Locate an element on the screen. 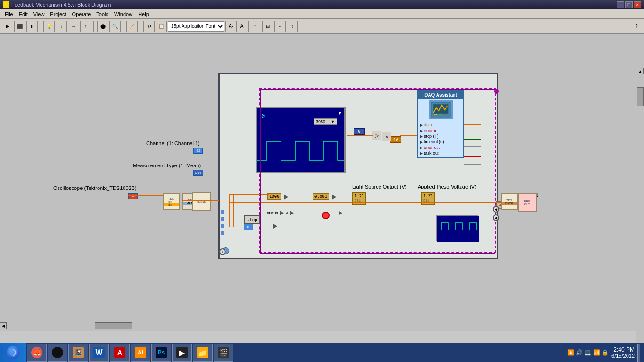 This screenshot has height=362, width=644. highlight-button: 💡 is located at coordinates (49, 26).